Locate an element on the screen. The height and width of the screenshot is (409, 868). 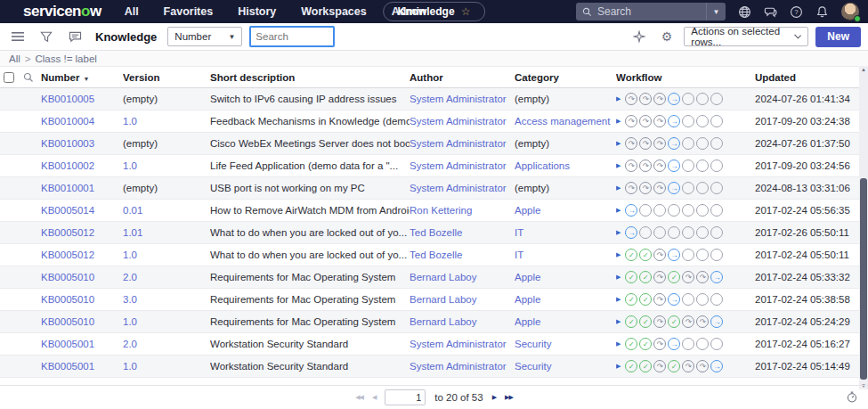
select-all-checkbox is located at coordinates (12, 78).